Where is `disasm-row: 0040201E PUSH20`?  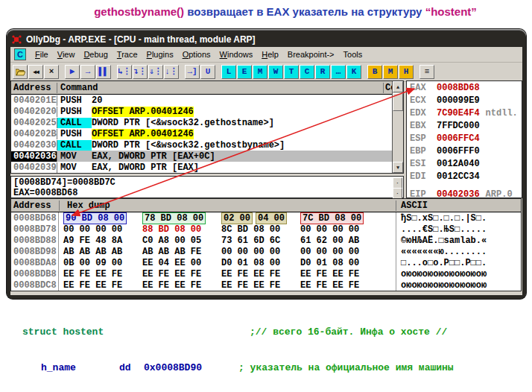
disasm-row: 0040201E PUSH20 is located at coordinates (201, 100).